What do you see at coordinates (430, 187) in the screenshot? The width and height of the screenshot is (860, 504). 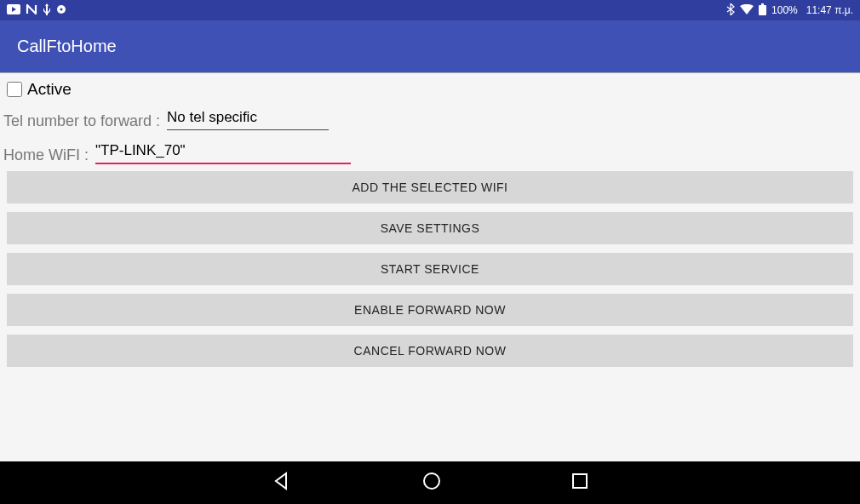 I see `add-wifi-button: ADD THE SELECTED WIFI` at bounding box center [430, 187].